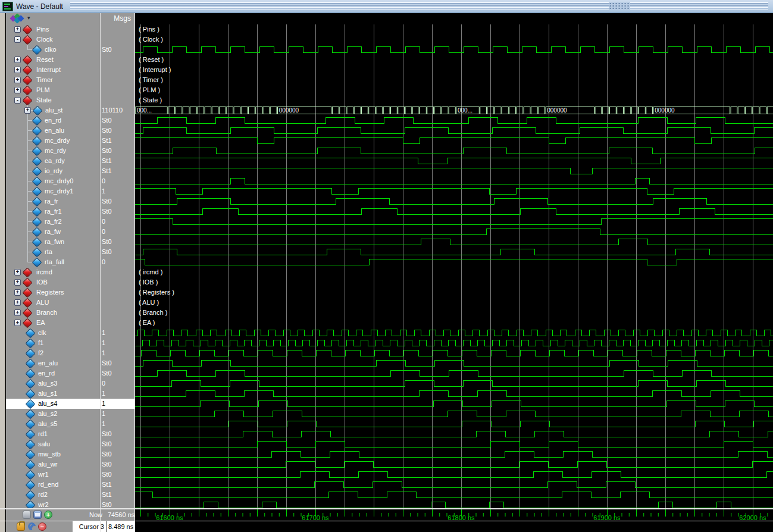 The width and height of the screenshot is (773, 532). I want to click on signal-row-mc_rdy: mc_rdySt0, so click(70, 151).